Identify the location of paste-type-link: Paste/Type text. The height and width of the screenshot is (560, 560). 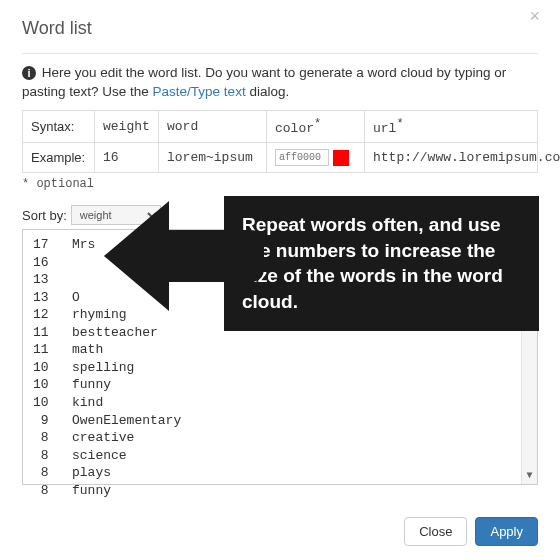
(200, 92).